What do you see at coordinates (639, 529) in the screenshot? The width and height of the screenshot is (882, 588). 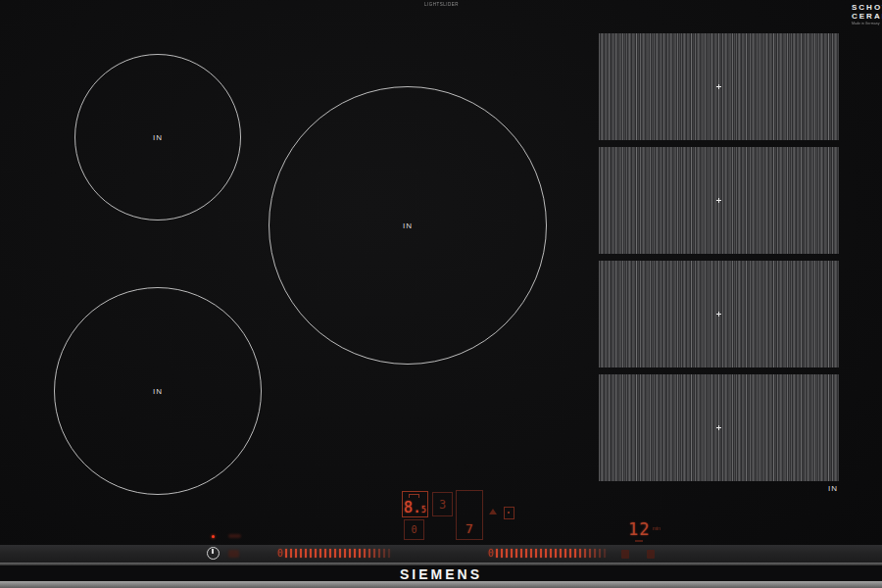 I see `timer-display: 12` at bounding box center [639, 529].